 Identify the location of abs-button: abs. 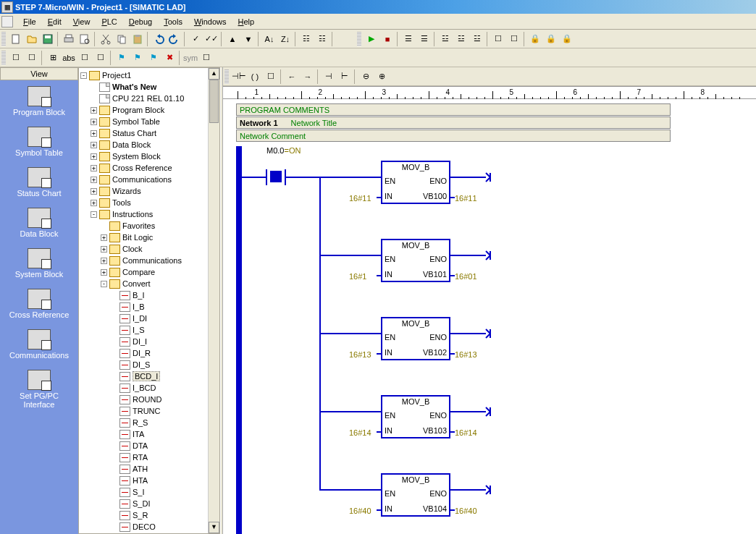
(69, 58).